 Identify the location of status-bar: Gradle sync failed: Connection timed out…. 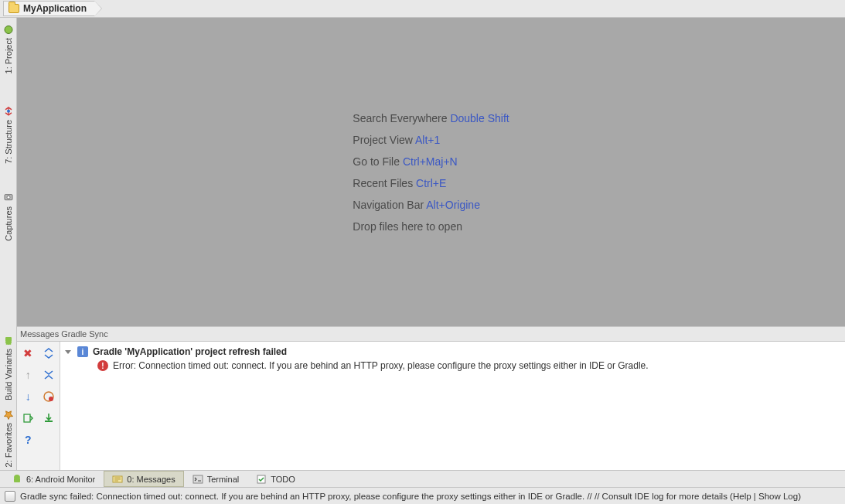
(422, 495).